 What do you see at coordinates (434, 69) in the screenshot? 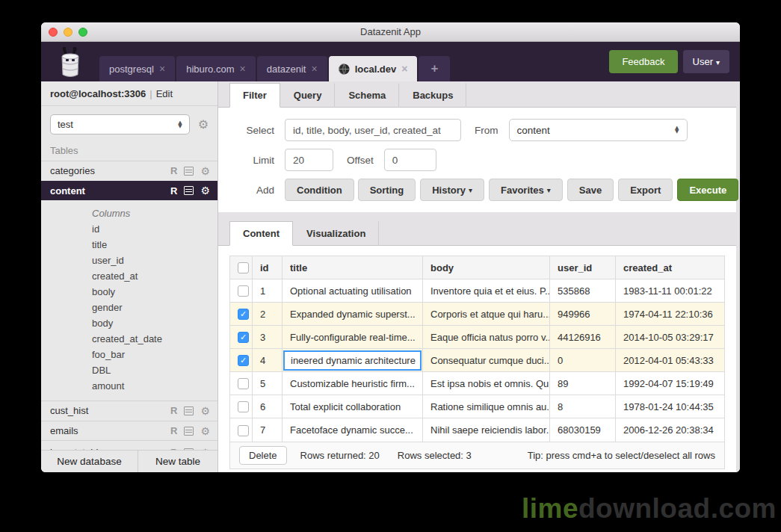
I see `new-tab-button: +` at bounding box center [434, 69].